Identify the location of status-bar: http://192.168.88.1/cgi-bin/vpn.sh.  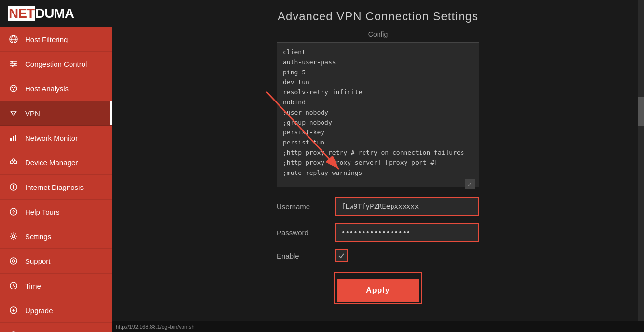
(378, 327).